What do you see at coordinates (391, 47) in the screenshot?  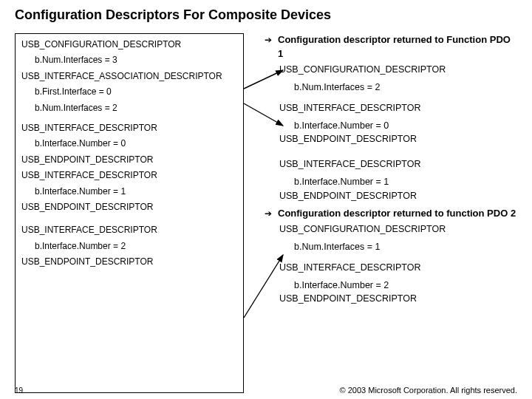 I see `bullet-pdo1: ➔ Configuration descriptor returned to F…` at bounding box center [391, 47].